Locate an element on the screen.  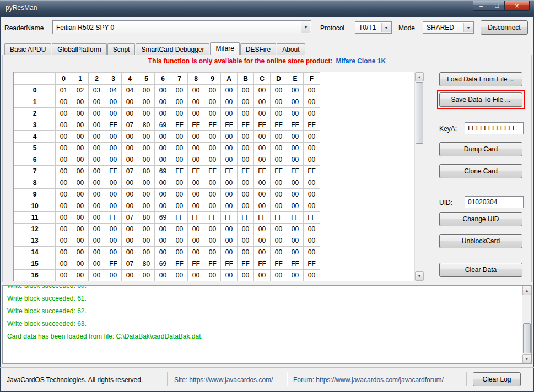
uid-input is located at coordinates (494, 202).